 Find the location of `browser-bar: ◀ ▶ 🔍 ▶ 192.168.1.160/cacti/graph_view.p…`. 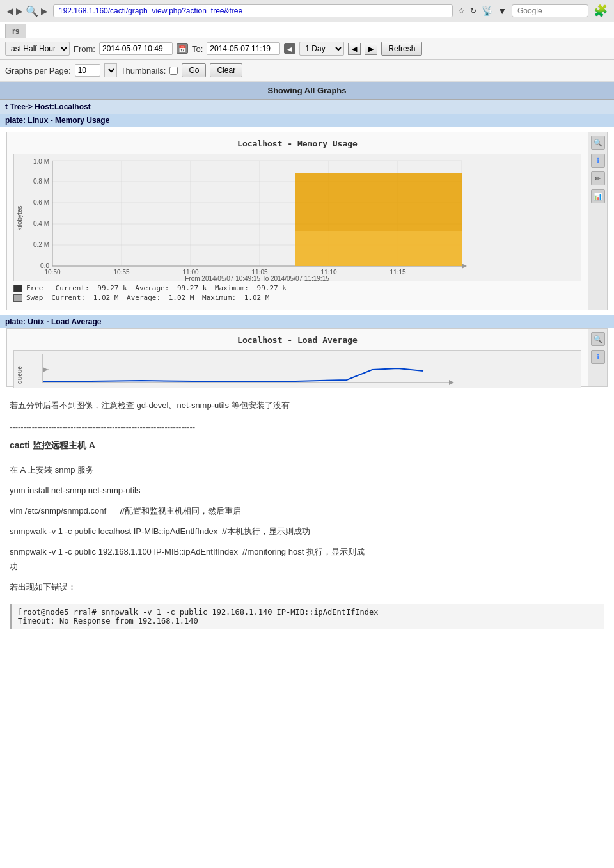

browser-bar: ◀ ▶ 🔍 ▶ 192.168.1.160/cacti/graph_view.p… is located at coordinates (307, 12).